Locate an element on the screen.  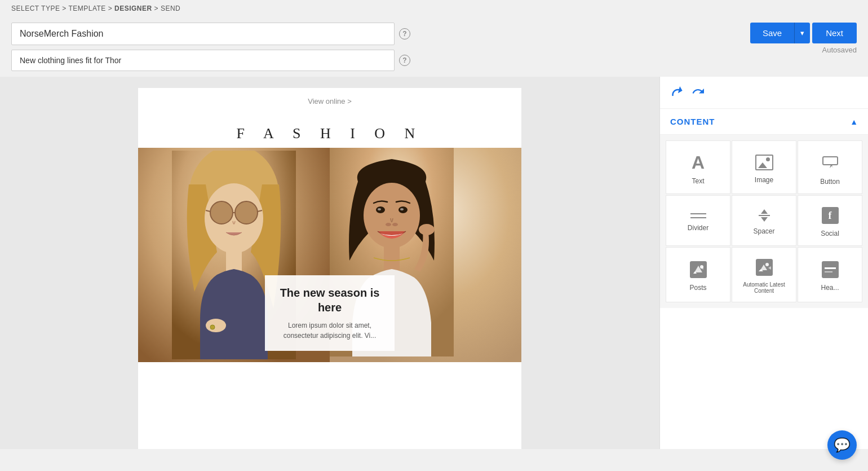
undo-icon is located at coordinates (676, 91).